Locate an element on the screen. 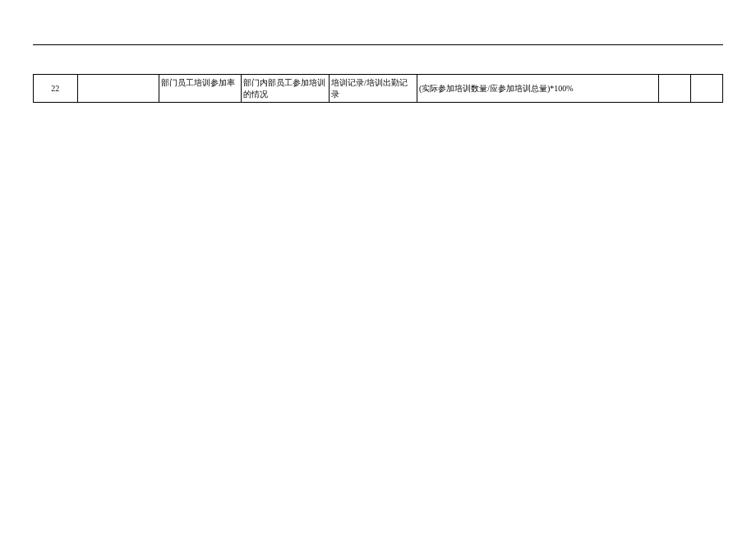 The image size is (756, 535). cell-data-source: 培训记录/培训出勤记录 is located at coordinates (373, 89).